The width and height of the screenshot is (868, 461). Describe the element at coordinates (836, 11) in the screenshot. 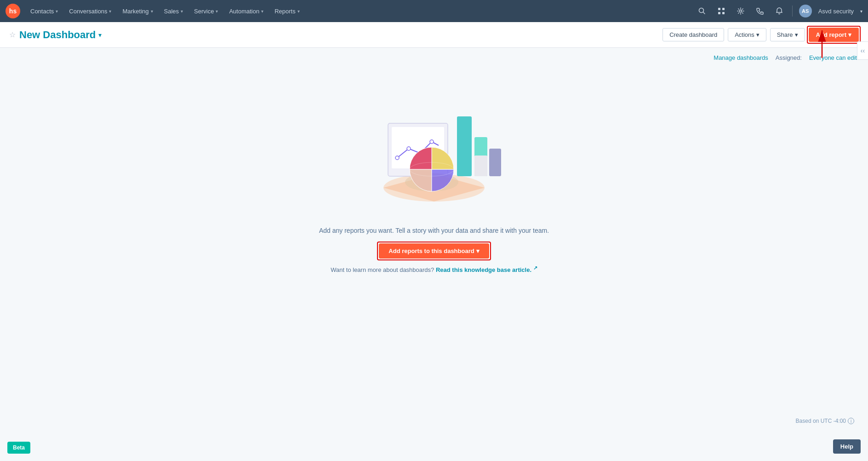

I see `user-label: Asvd security` at that location.